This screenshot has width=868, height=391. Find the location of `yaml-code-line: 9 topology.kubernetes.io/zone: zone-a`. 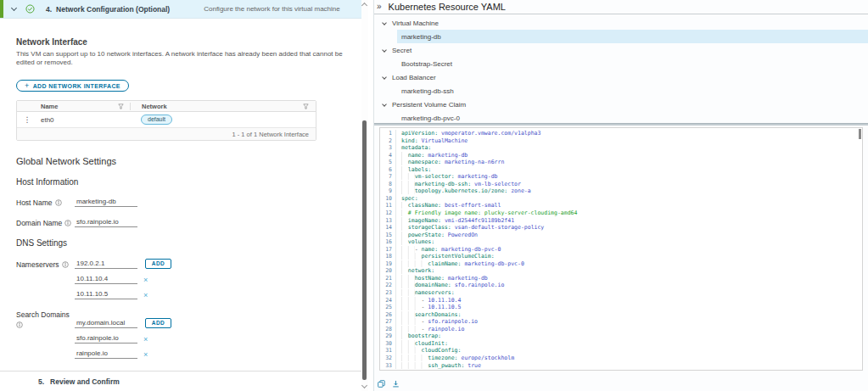

yaml-code-line: 9 topology.kubernetes.io/zone: zone-a is located at coordinates (621, 192).